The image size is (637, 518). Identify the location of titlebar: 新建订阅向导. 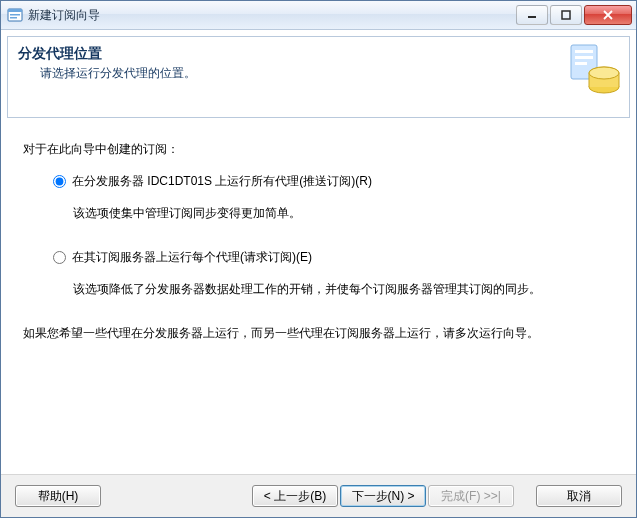
(318, 16).